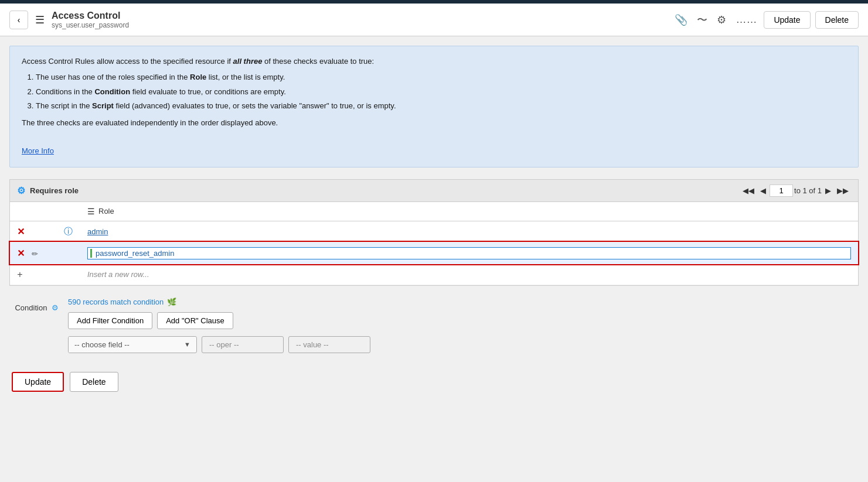  What do you see at coordinates (68, 231) in the screenshot?
I see `info-icon-1: ⓘ` at bounding box center [68, 231].